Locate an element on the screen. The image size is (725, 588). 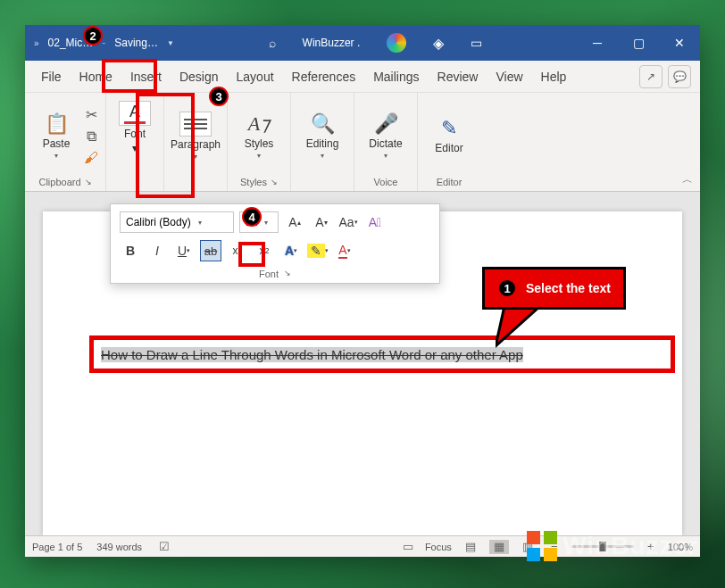
clipboard-launcher-icon: ↘ is located at coordinates (88, 182).